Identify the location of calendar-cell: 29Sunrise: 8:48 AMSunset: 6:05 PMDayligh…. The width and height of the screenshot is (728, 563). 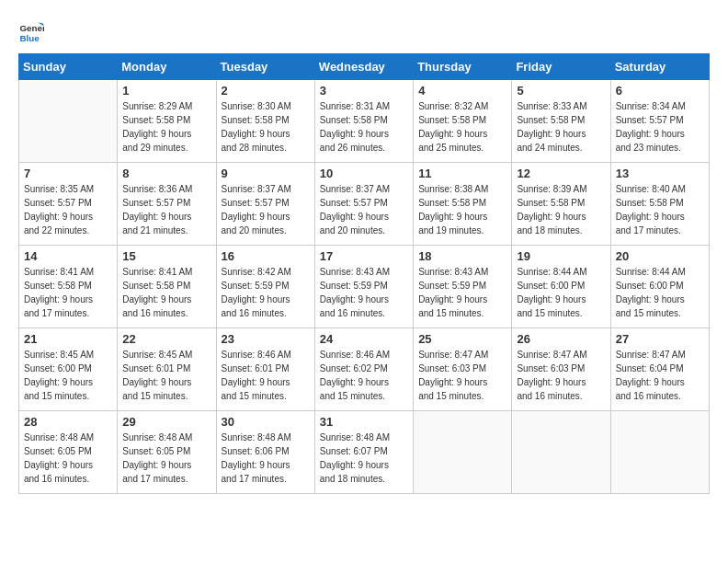
(167, 453).